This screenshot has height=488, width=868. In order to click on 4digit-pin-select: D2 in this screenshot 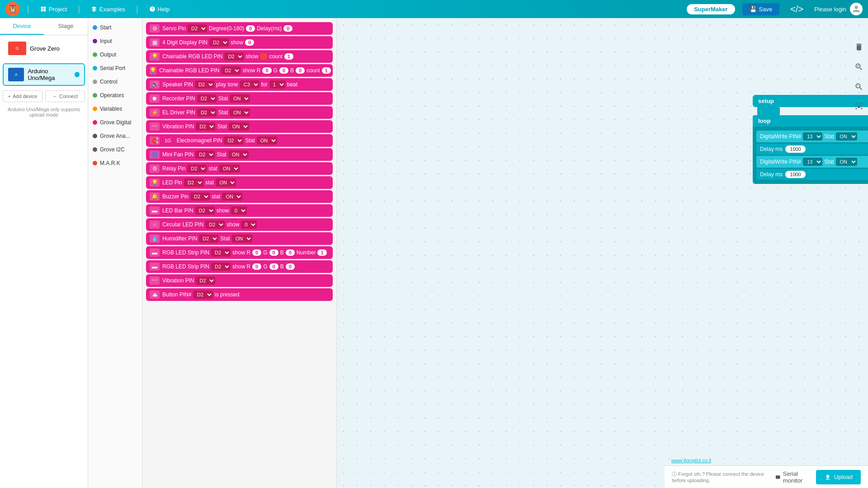, I will do `click(219, 42)`.